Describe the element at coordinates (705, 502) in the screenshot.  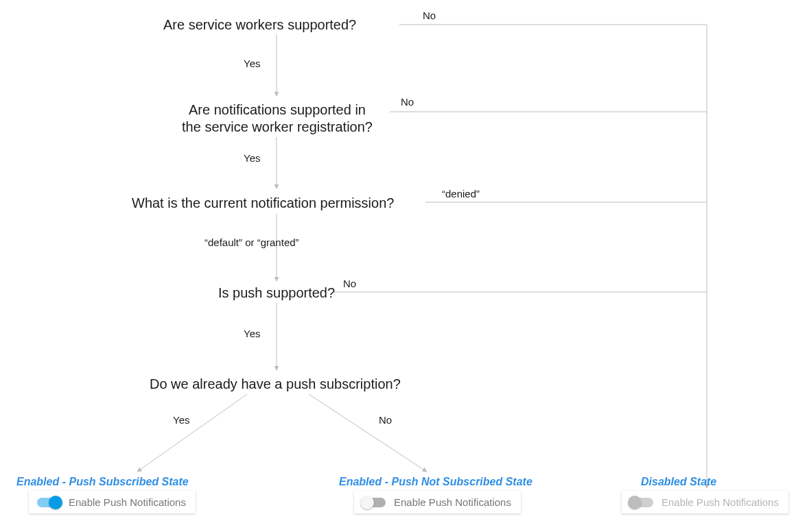
I see `toggle-card-disabled: Enable Push Notifications` at that location.